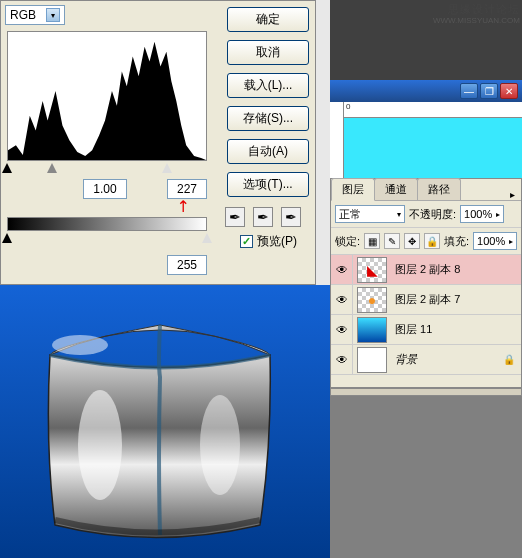 This screenshot has height=558, width=522. I want to click on opacity-input: 100% ▸, so click(482, 214).